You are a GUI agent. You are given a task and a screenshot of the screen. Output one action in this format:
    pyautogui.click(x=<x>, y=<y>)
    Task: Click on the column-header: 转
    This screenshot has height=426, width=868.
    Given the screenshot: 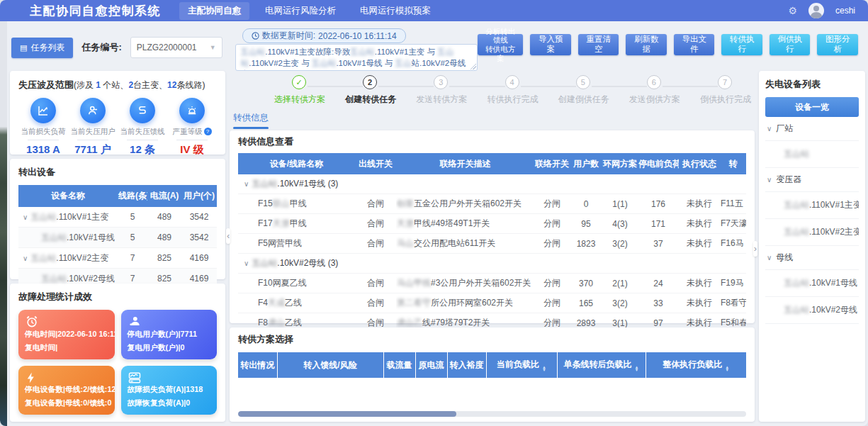 What is the action you would take?
    pyautogui.click(x=733, y=164)
    